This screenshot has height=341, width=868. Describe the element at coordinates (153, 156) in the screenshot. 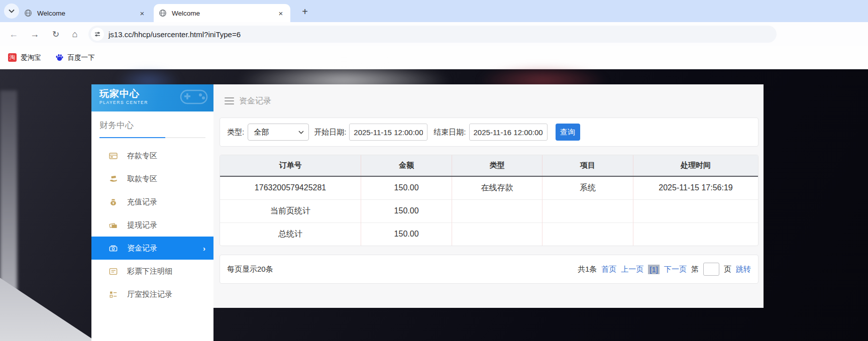

I see `sidebar-item-deposit-zone: 存款专区` at that location.